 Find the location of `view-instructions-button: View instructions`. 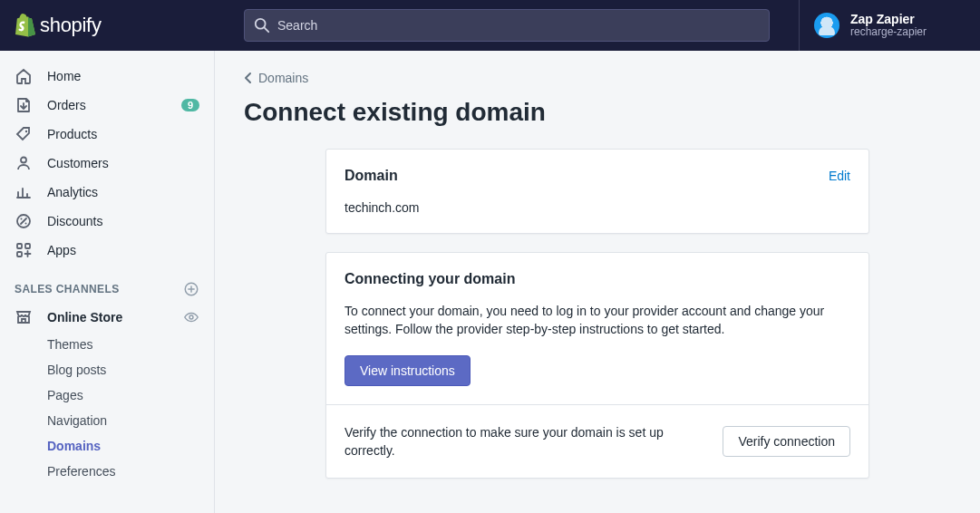

view-instructions-button: View instructions is located at coordinates (408, 371).